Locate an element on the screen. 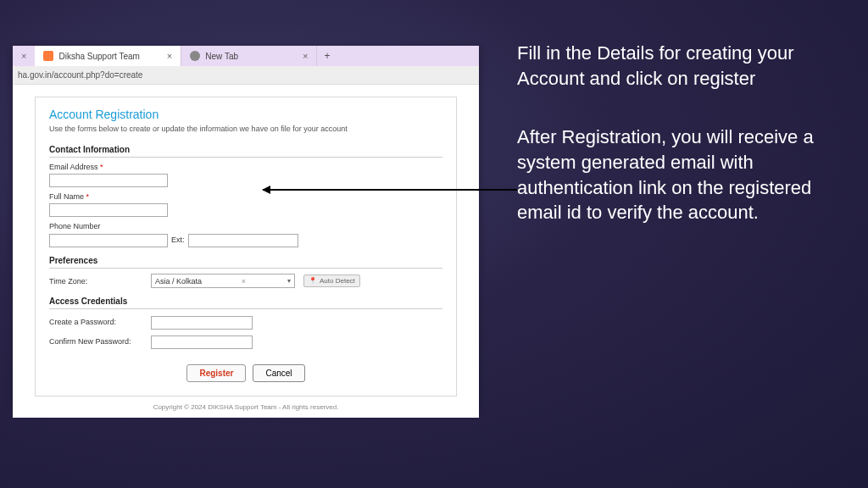 The height and width of the screenshot is (488, 868). phone-label: Phone Number is located at coordinates (246, 226).